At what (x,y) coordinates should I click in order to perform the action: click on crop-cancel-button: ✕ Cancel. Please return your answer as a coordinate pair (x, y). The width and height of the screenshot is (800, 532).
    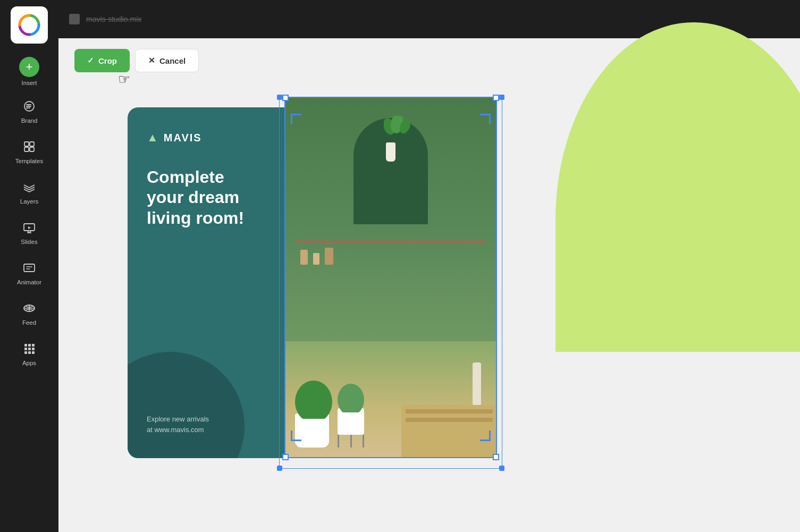
    Looking at the image, I should click on (167, 61).